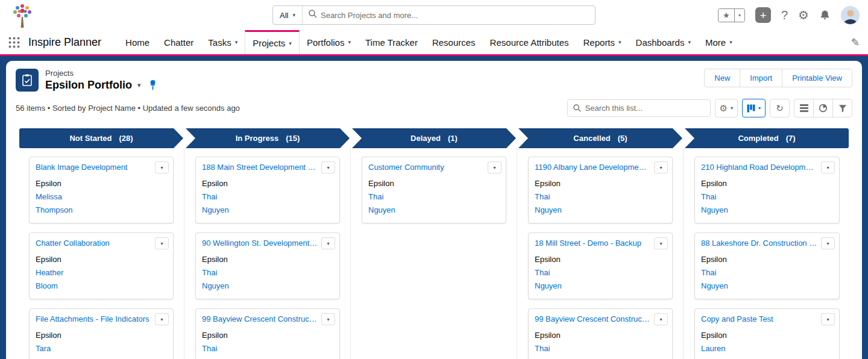 This screenshot has height=359, width=868. I want to click on notifications-bell-icon, so click(825, 15).